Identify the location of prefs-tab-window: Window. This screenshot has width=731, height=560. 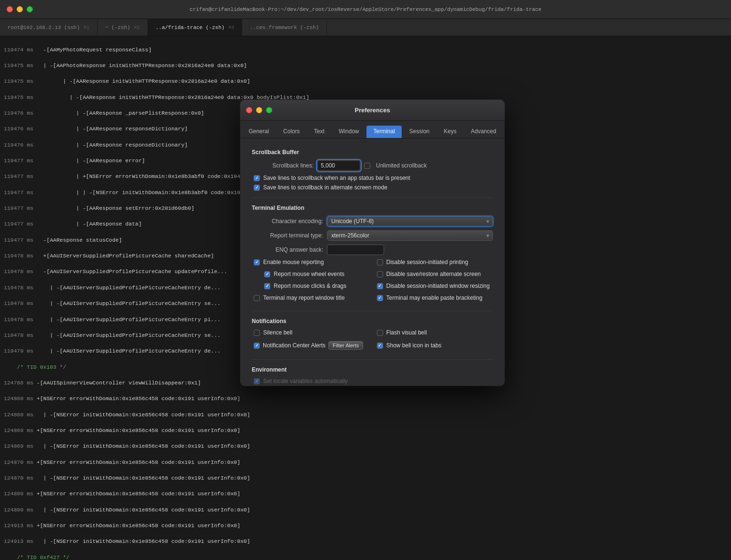
(349, 132).